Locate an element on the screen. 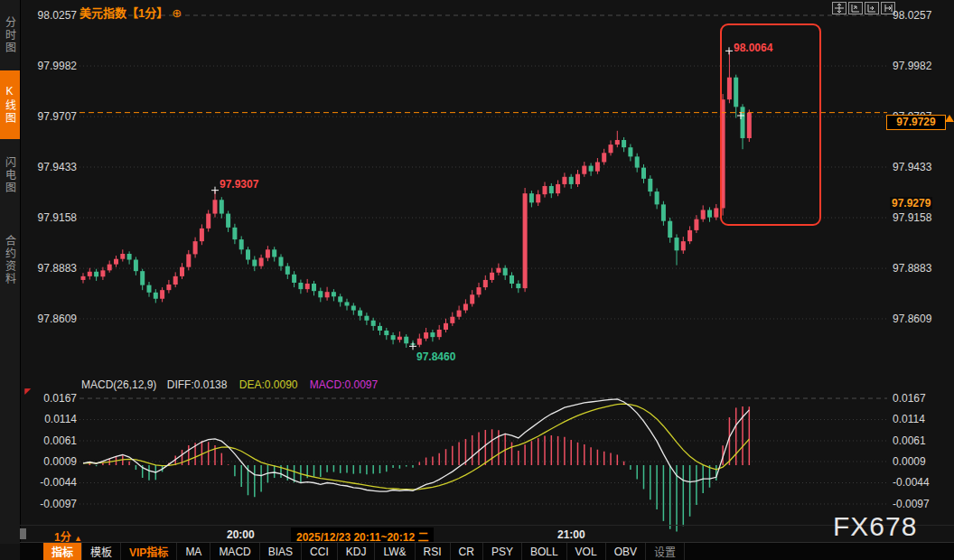 This screenshot has height=560, width=954. peak-label: 97.9307 is located at coordinates (238, 184).